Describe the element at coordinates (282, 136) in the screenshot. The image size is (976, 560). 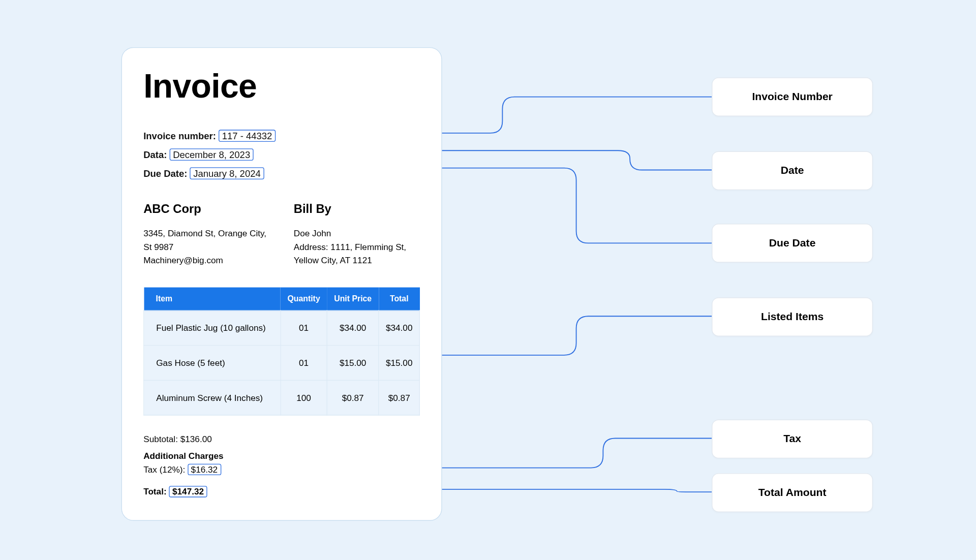
I see `invoice-number-row: Invoice number: 117 - 44332` at that location.